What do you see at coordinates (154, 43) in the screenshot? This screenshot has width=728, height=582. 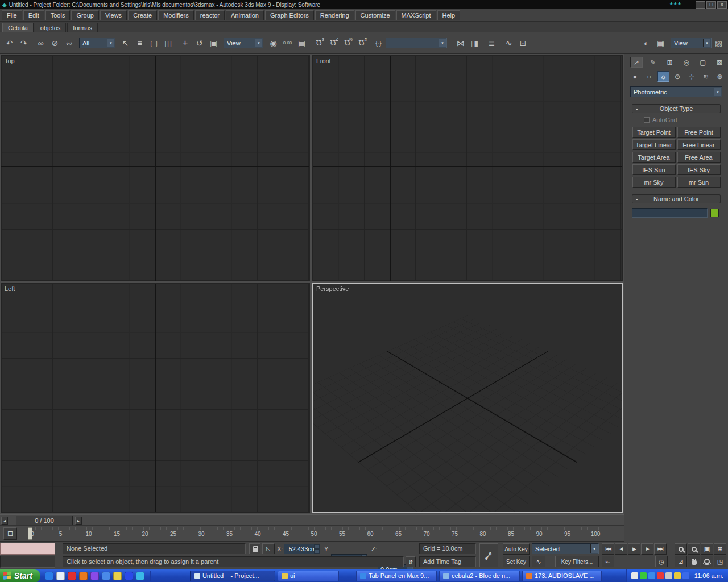 I see `rectangular-selection-region-button: ▢` at bounding box center [154, 43].